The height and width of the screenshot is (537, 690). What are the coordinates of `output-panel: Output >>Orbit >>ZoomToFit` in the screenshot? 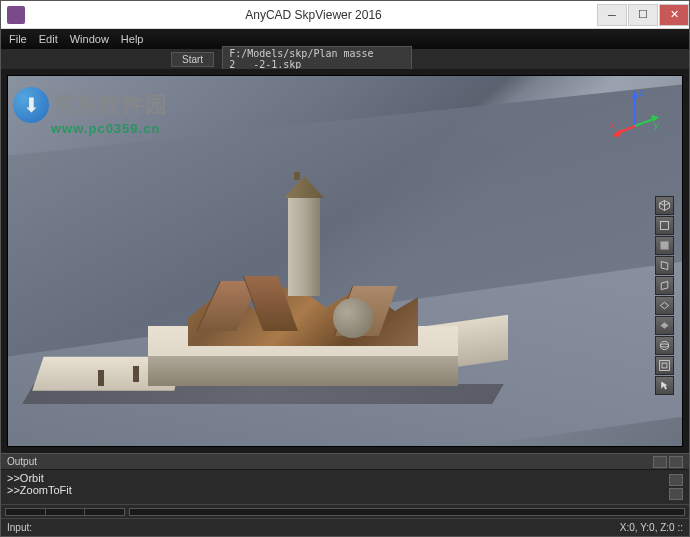 It's located at (345, 478).